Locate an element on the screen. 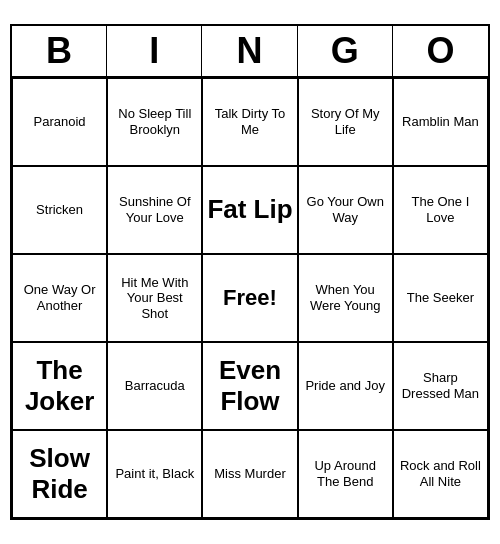 The width and height of the screenshot is (500, 544). bingo-cell-5: Stricken is located at coordinates (60, 210).